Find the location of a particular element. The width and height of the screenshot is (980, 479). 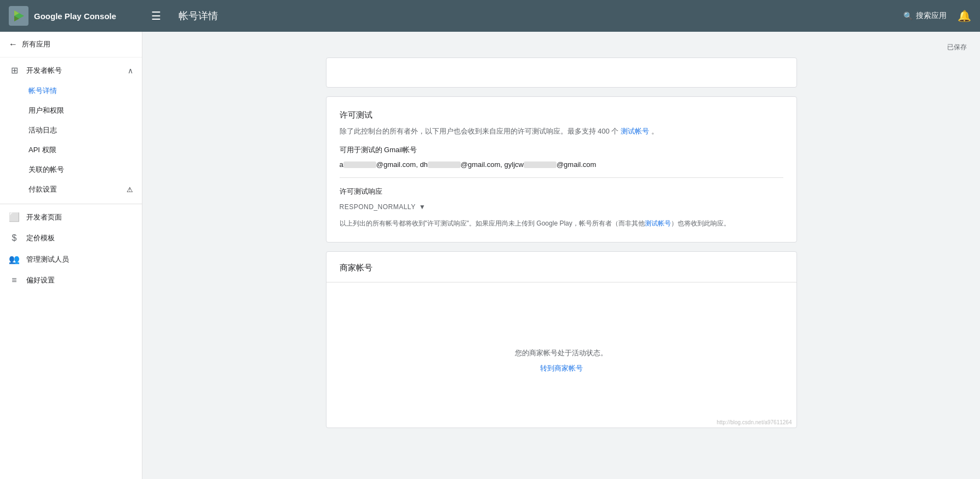

respond-normally-dropdown: RESPOND_NORMALLY ▼ is located at coordinates (383, 207).